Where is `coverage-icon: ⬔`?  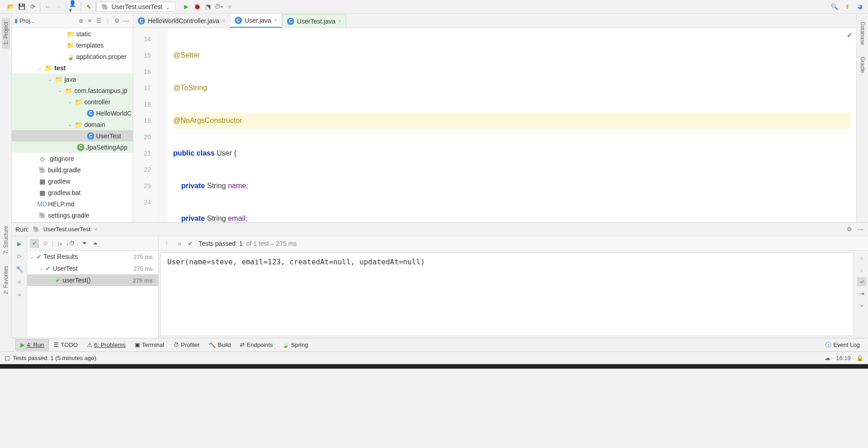
coverage-icon: ⬔ is located at coordinates (208, 7).